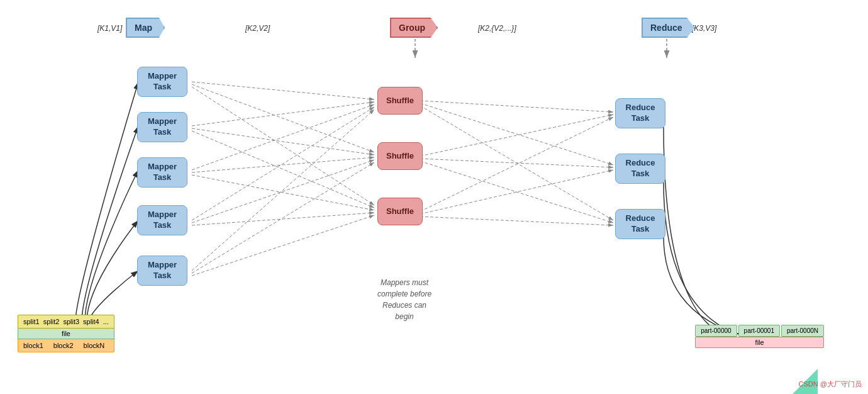  What do you see at coordinates (640, 224) in the screenshot?
I see `reduce-task-3: ReduceTask` at bounding box center [640, 224].